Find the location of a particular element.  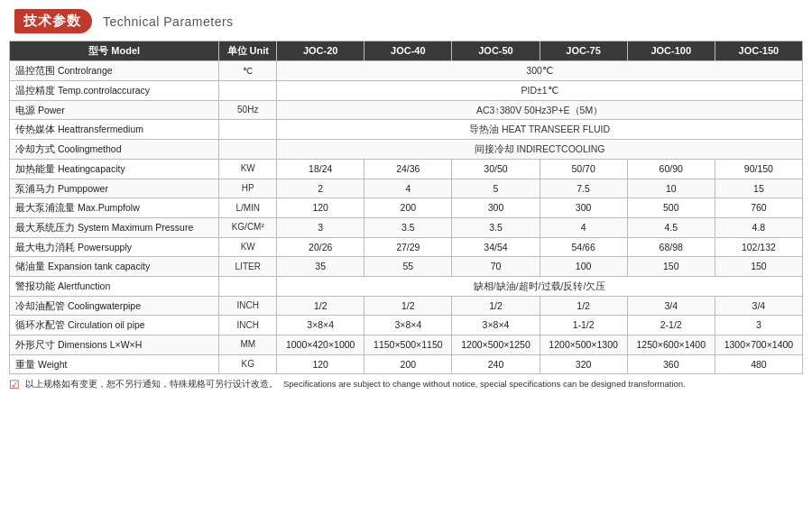

row-cell: 24/36 is located at coordinates (408, 169).